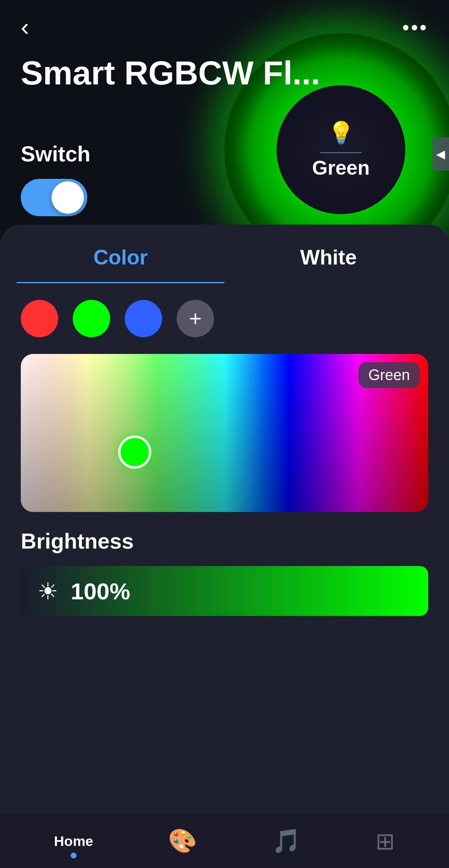 This screenshot has width=449, height=868. I want to click on picker-cursor, so click(135, 452).